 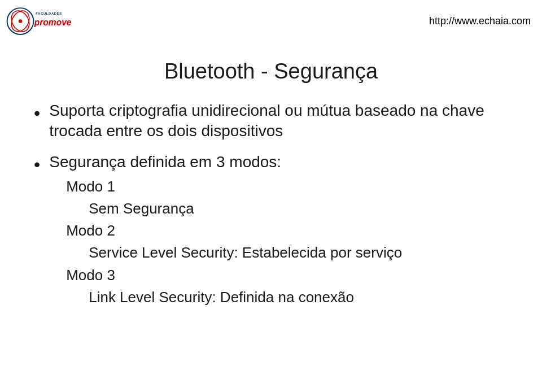 What do you see at coordinates (287, 209) in the screenshot?
I see `sub-sub-item-modo1: Sem Segurança` at bounding box center [287, 209].